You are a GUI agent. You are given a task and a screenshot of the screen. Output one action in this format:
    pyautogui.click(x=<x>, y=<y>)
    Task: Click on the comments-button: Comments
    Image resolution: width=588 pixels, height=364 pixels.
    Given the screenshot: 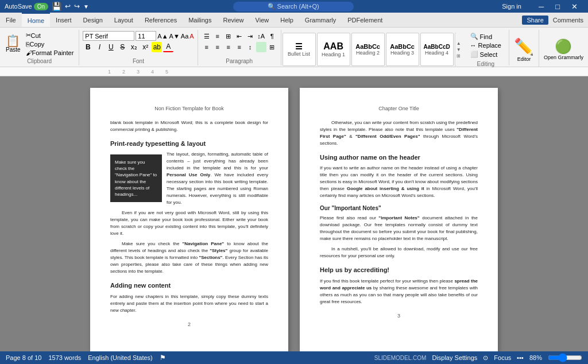 What is the action you would take?
    pyautogui.click(x=568, y=20)
    